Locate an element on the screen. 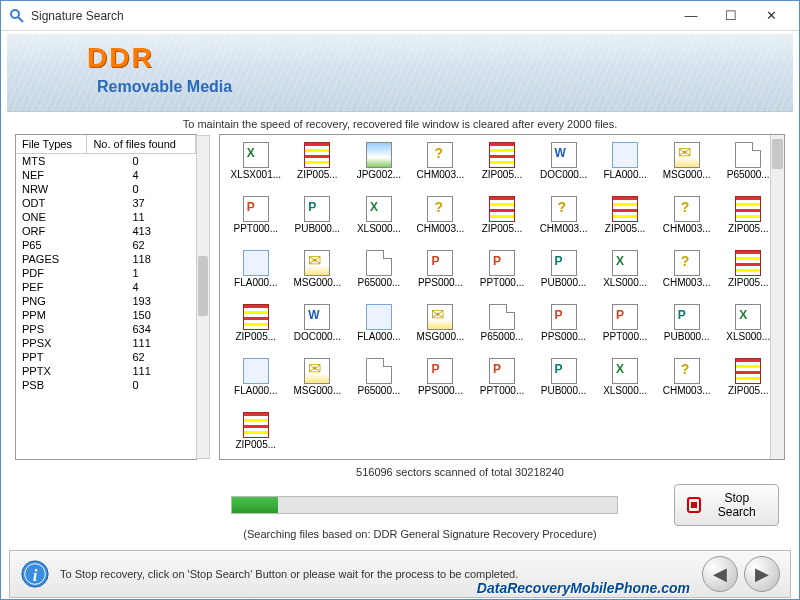 This screenshot has width=800, height=600. table-row: PPT62 is located at coordinates (106, 357).